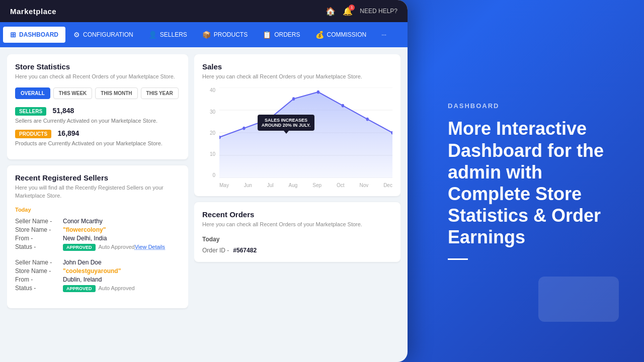 This screenshot has height=362, width=644. What do you see at coordinates (73, 94) in the screenshot?
I see `tab-this-week: THIS WEEK` at bounding box center [73, 94].